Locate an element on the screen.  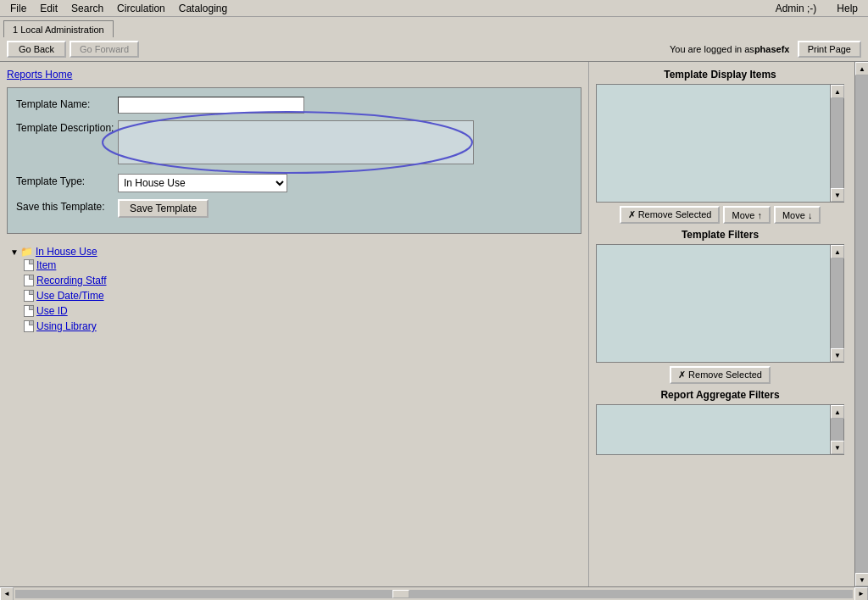
template-name-input is located at coordinates (211, 105).